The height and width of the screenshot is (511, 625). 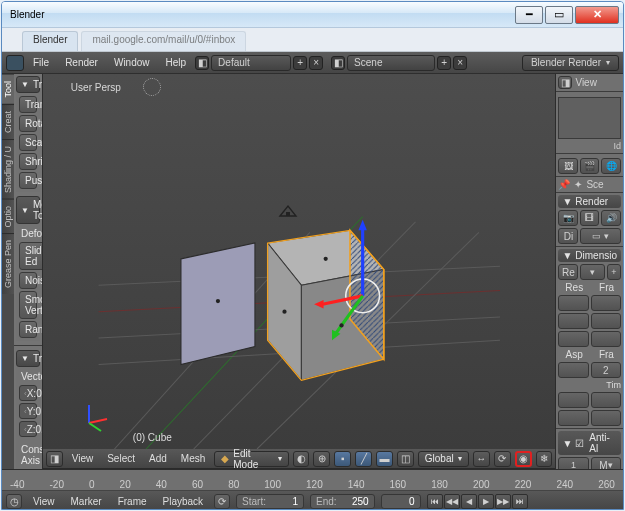 What do you see at coordinates (590, 218) in the screenshot?
I see `render-anim-button: 🎞` at bounding box center [590, 218].